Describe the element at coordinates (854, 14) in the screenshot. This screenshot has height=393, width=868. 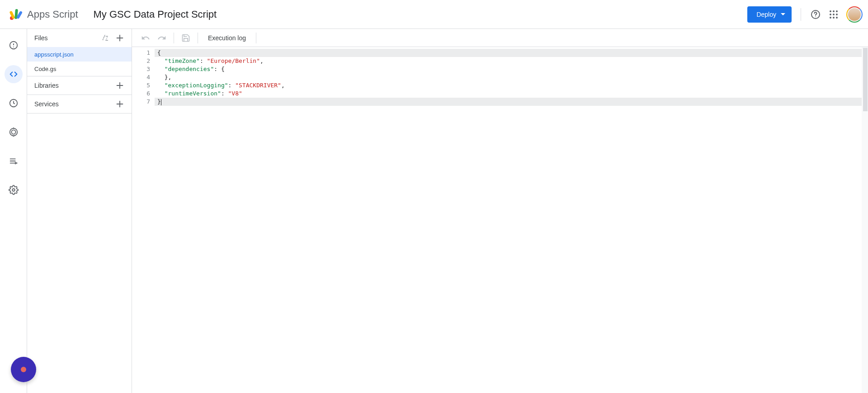
I see `account-avatar` at that location.